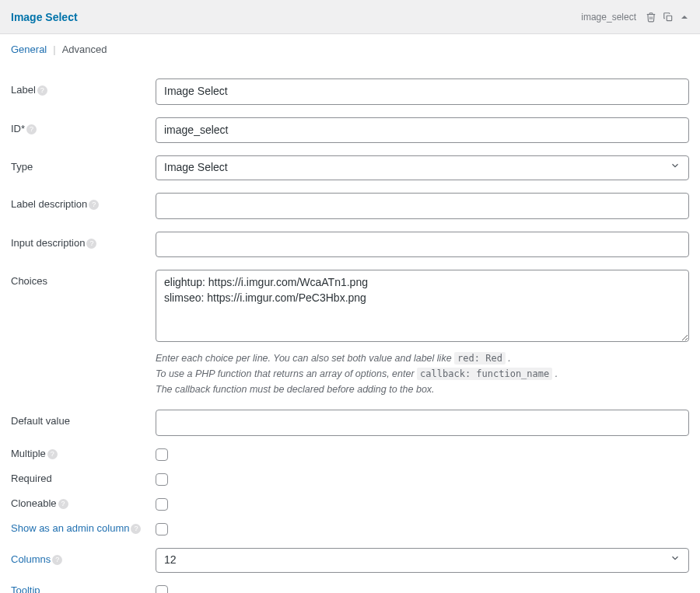 The width and height of the screenshot is (700, 593). Describe the element at coordinates (83, 201) in the screenshot. I see `label-desc-label: Label description?` at that location.